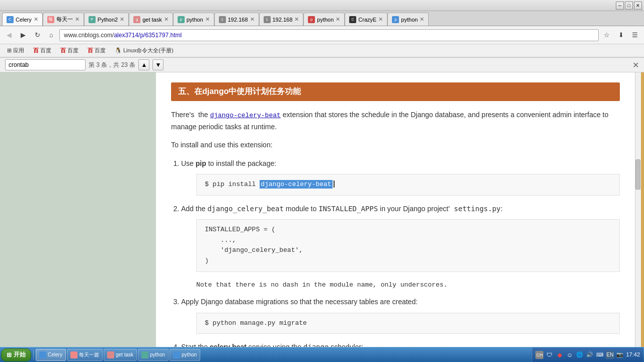 This screenshot has width=644, height=362. Describe the element at coordinates (74, 355) in the screenshot. I see `taskbar-icon-meitianyi` at that location.